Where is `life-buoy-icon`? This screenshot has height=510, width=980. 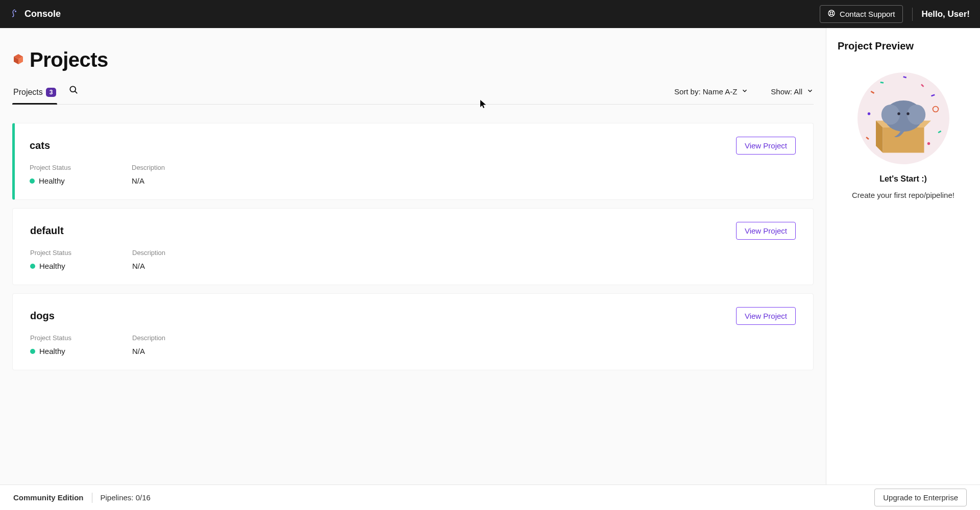
life-buoy-icon is located at coordinates (831, 14).